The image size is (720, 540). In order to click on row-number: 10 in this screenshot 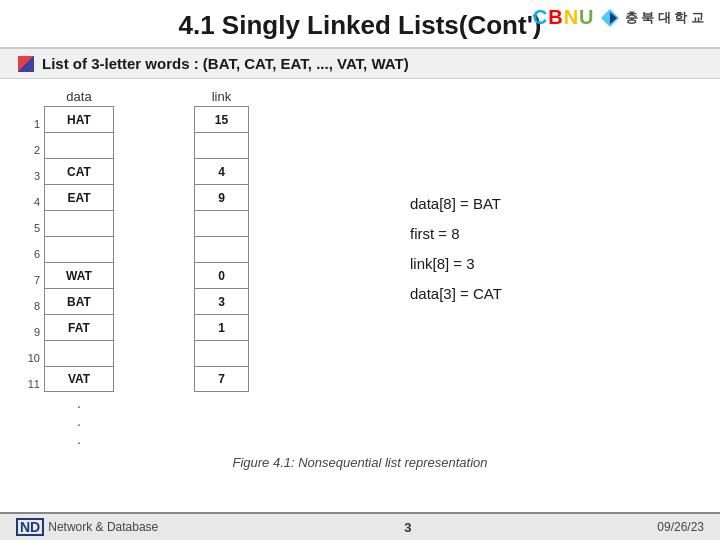, I will do `click(30, 358)`.